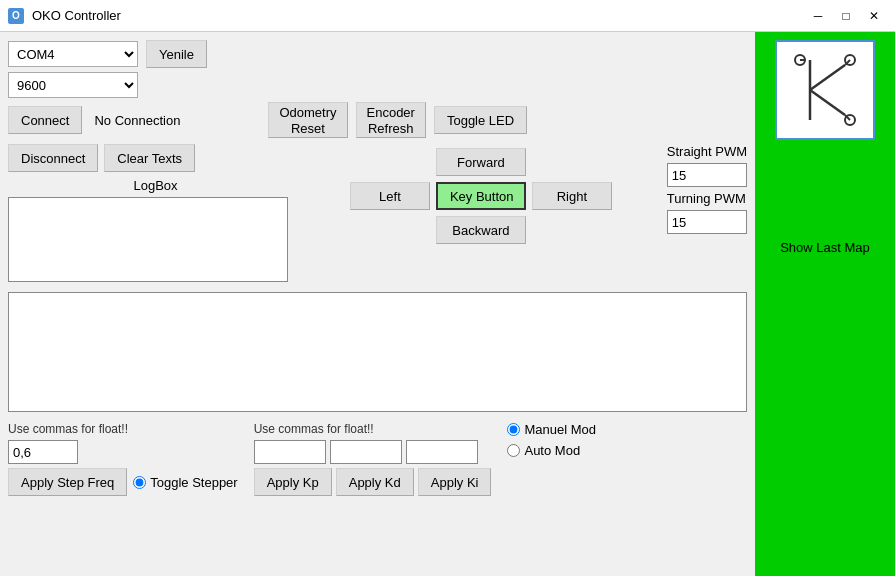 This screenshot has height=576, width=895. I want to click on disconnect-button: Disconnect, so click(53, 158).